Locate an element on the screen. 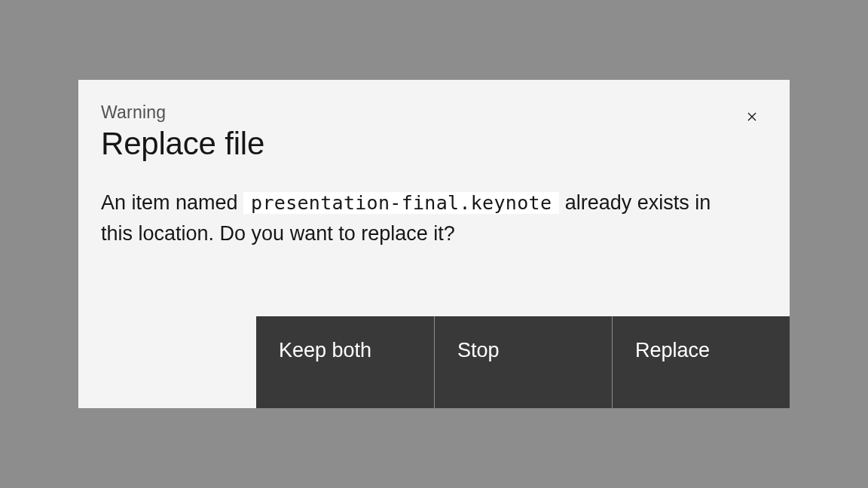  replace-button: Replace is located at coordinates (701, 362).